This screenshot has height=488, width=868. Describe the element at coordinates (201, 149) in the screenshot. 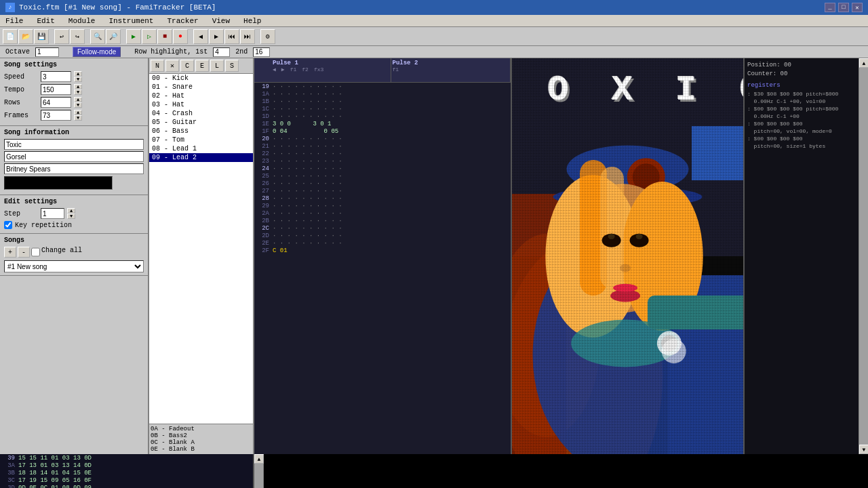

I see `instrument-item-8: 08 - Lead 1` at that location.